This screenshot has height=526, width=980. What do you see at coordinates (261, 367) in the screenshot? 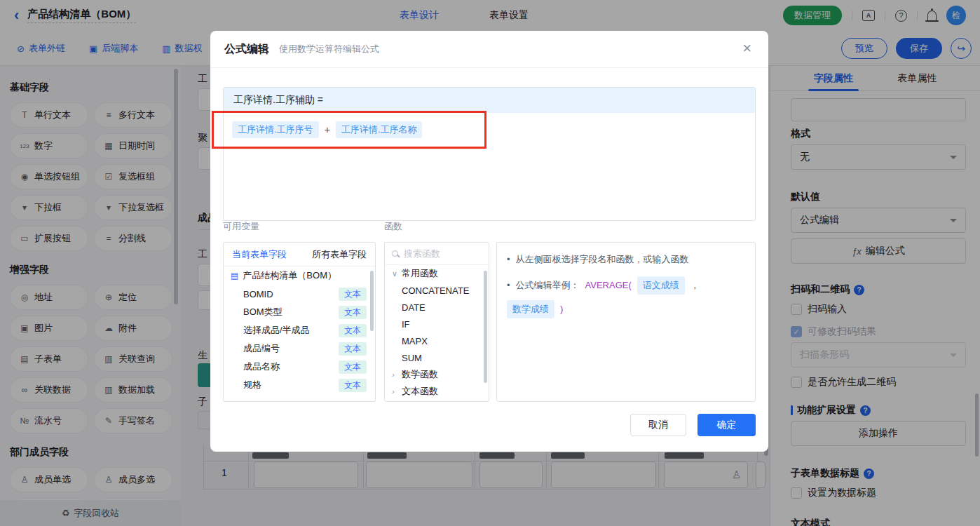
I see `field-name: 成品名称` at bounding box center [261, 367].